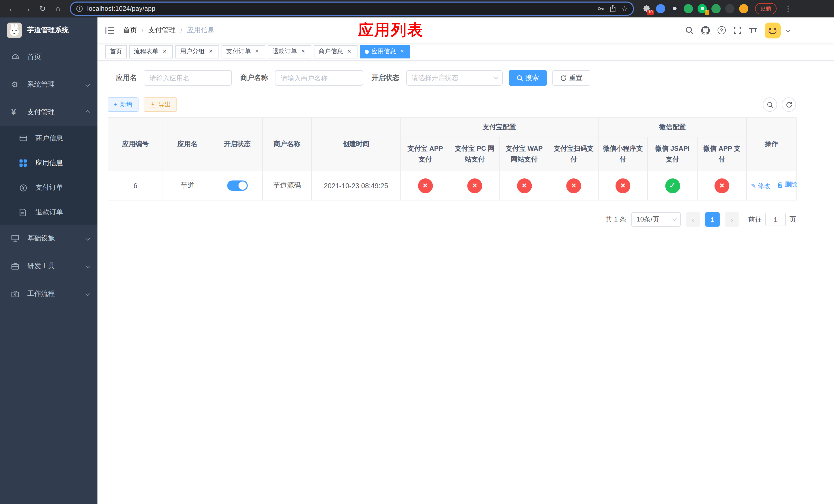 The image size is (834, 504). I want to click on address-bar: localhost:1024/pay/app ☆, so click(352, 8).